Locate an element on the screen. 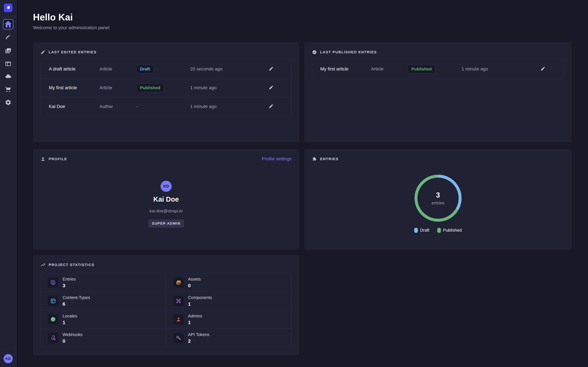  card-title: PROJECT STATISTICS is located at coordinates (71, 265).